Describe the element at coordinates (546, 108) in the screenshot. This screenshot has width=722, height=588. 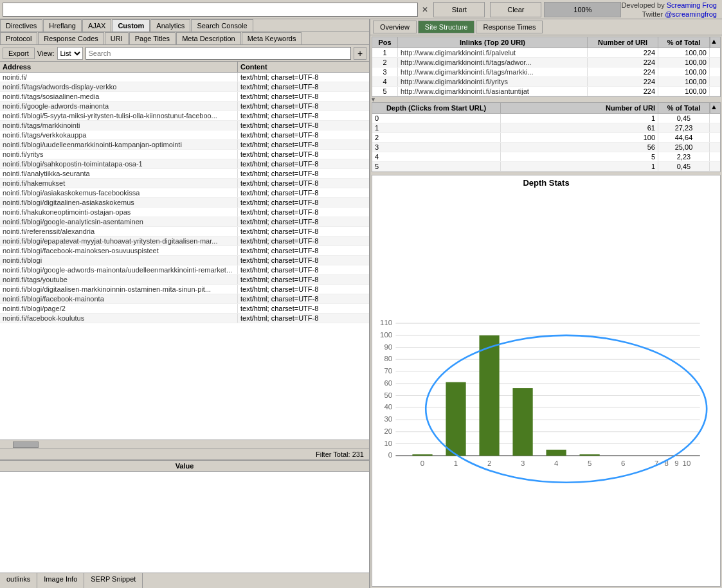
I see `depth-table-header: Depth (Clicks from Start URL) Number of …` at that location.